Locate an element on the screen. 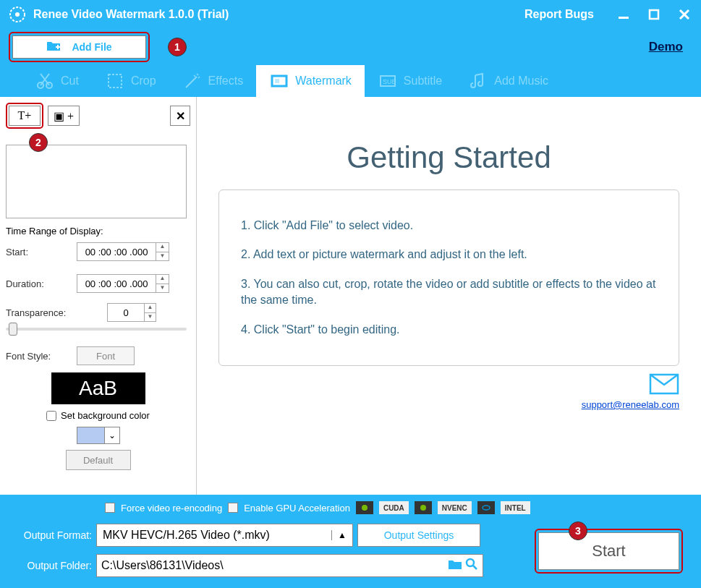  add-file-label: Add File is located at coordinates (91, 47).